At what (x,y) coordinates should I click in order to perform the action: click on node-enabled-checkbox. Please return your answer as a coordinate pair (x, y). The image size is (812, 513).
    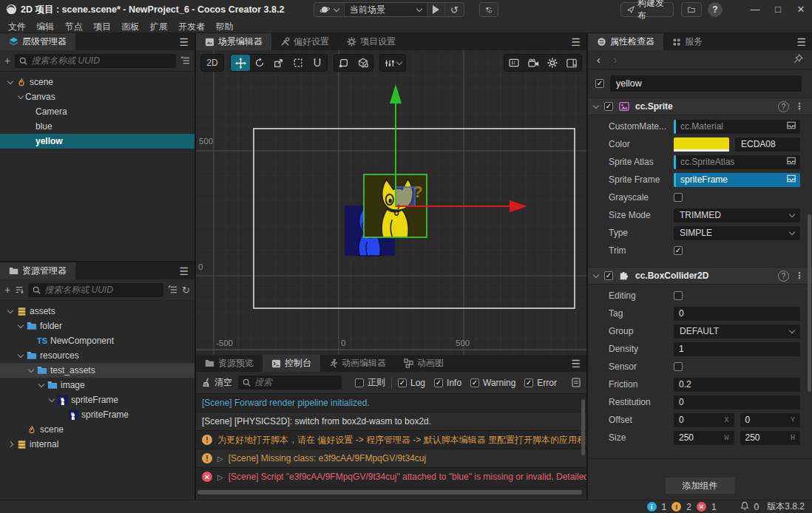
    Looking at the image, I should click on (600, 84).